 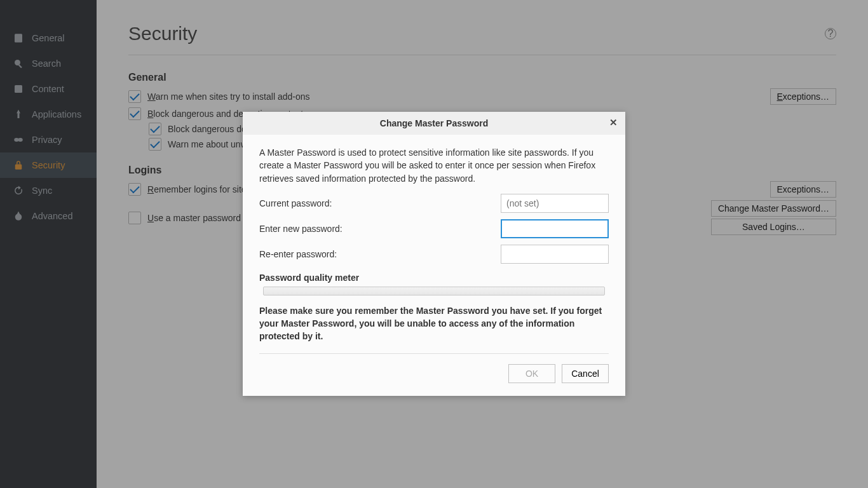 What do you see at coordinates (434, 123) in the screenshot?
I see `dialog-header: Change Master Password ✕` at bounding box center [434, 123].